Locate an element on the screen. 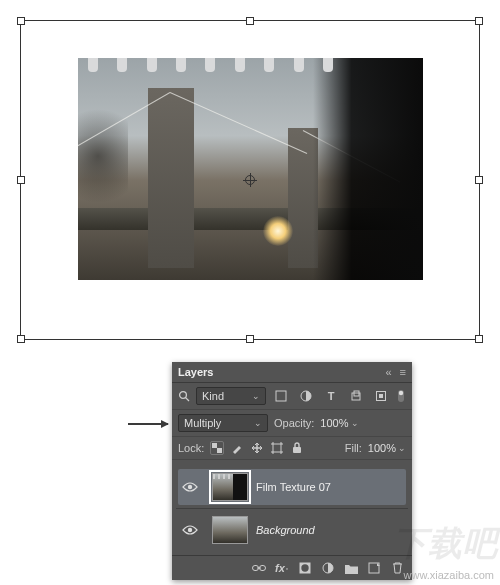  panel-menu-icon: ≡ is located at coordinates (403, 372).